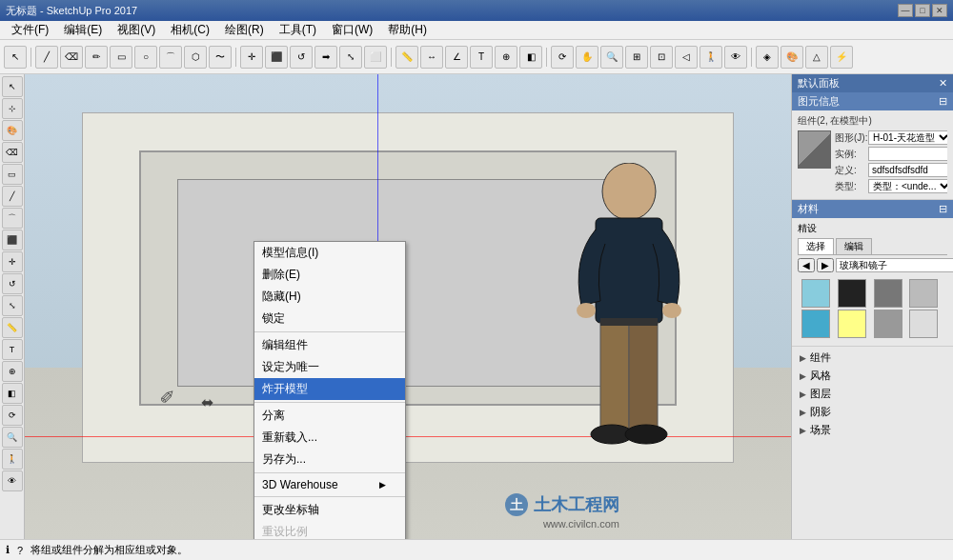 The width and height of the screenshot is (953, 560). I want to click on cm-reload: 重新载入..., so click(330, 438).